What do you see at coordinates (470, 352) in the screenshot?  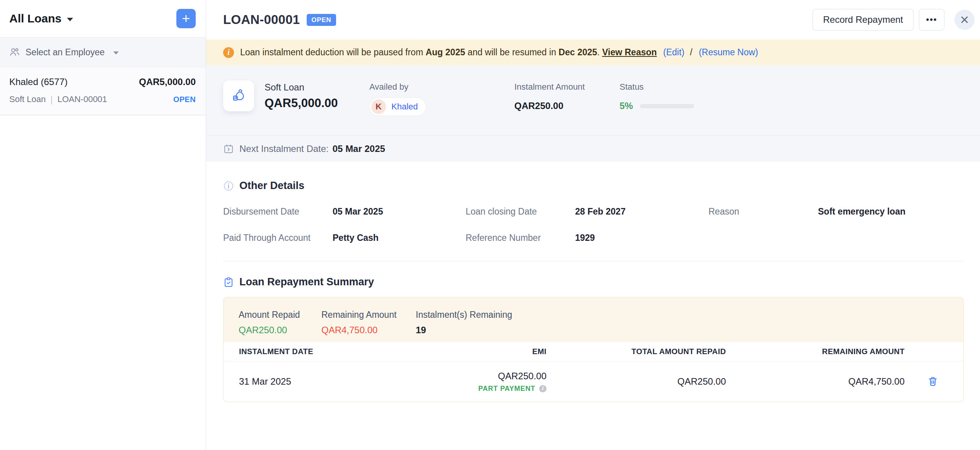 I see `col-header-emi: EMI` at bounding box center [470, 352].